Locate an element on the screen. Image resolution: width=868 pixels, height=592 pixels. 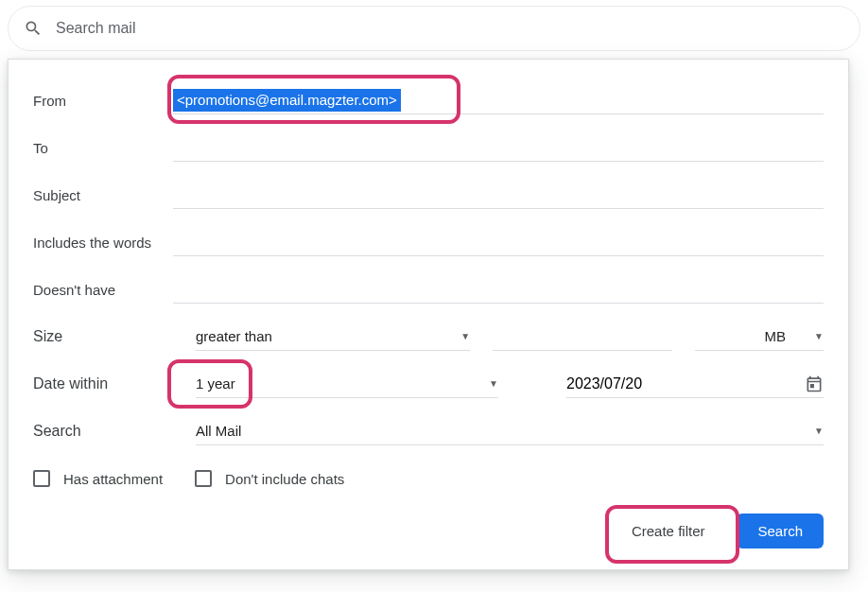
from-label: From is located at coordinates (103, 100).